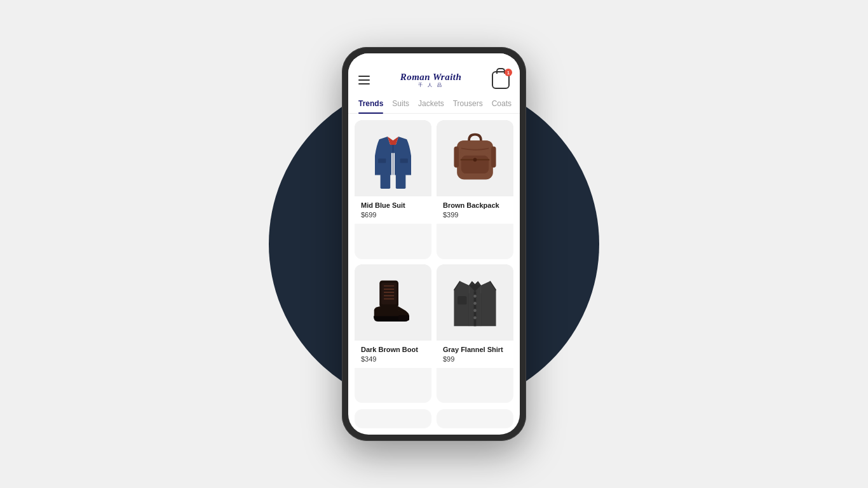 The width and height of the screenshot is (868, 488). I want to click on product-image-backpack, so click(475, 158).